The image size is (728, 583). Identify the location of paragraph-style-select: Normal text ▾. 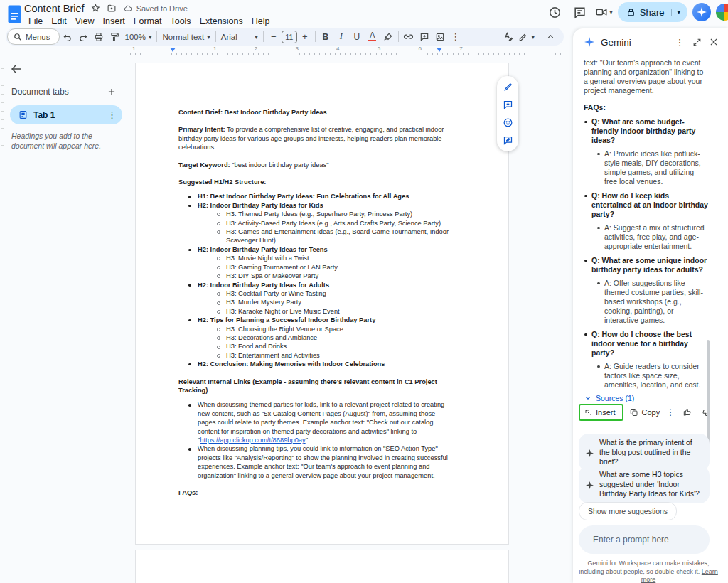
(186, 37).